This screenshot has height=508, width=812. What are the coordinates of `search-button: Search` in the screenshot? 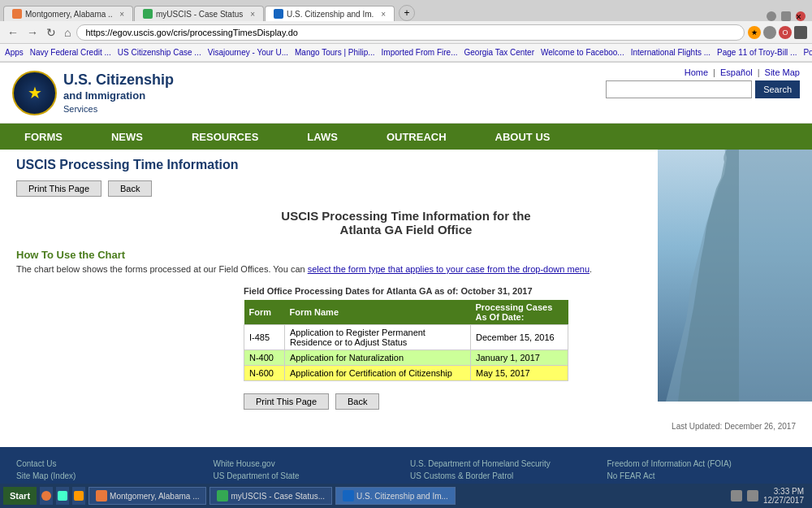 It's located at (778, 89).